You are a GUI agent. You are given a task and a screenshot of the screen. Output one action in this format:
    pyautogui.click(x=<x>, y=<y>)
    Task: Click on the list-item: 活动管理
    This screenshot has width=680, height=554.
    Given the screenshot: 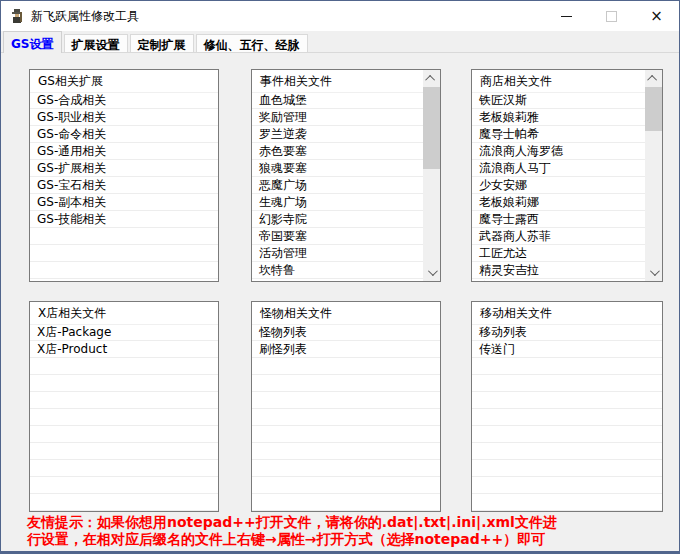 What is the action you would take?
    pyautogui.click(x=338, y=254)
    